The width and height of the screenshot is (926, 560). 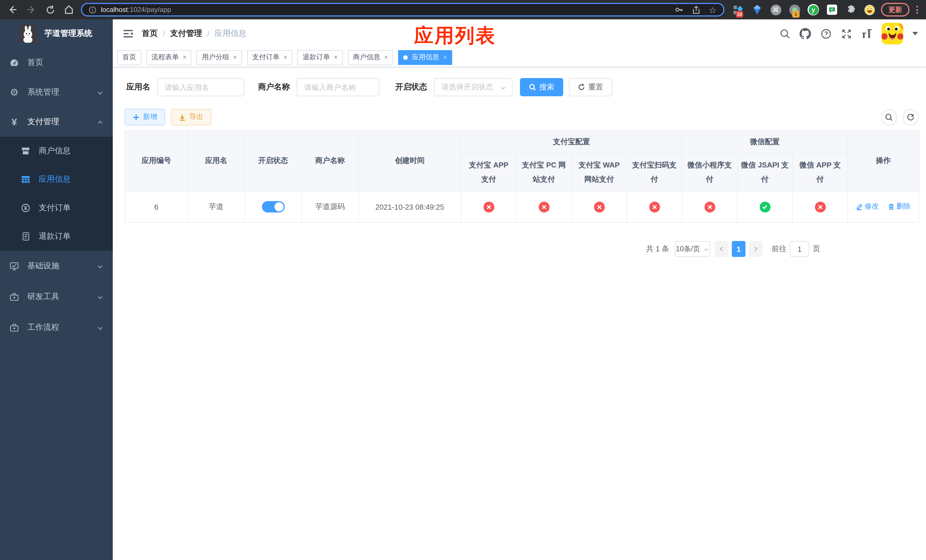 What do you see at coordinates (273, 207) in the screenshot?
I see `status-toggle-on` at bounding box center [273, 207].